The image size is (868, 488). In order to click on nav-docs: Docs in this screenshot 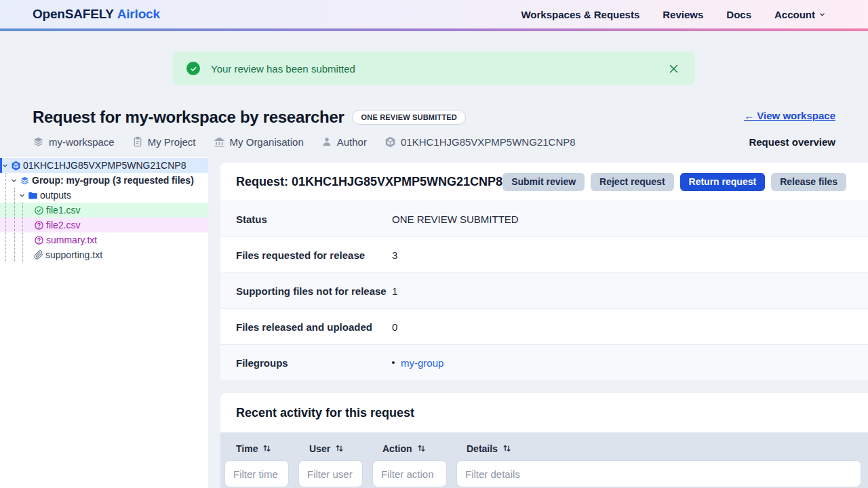, I will do `click(739, 15)`.